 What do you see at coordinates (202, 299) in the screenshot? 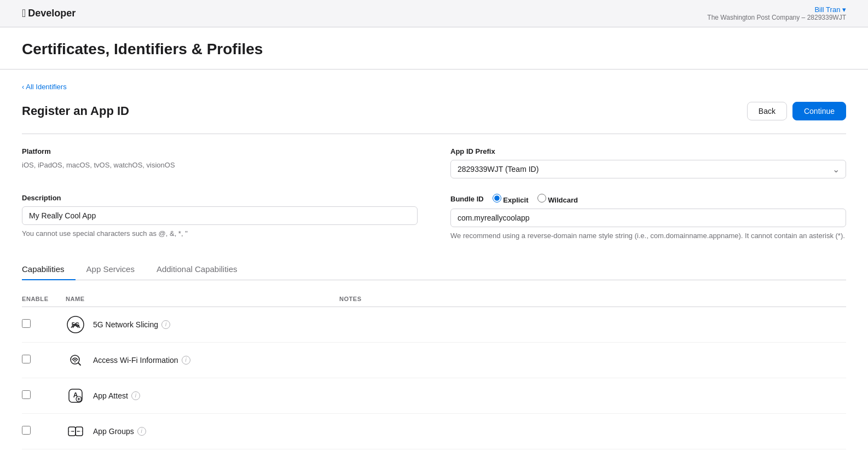
I see `col-name: NAME` at bounding box center [202, 299].